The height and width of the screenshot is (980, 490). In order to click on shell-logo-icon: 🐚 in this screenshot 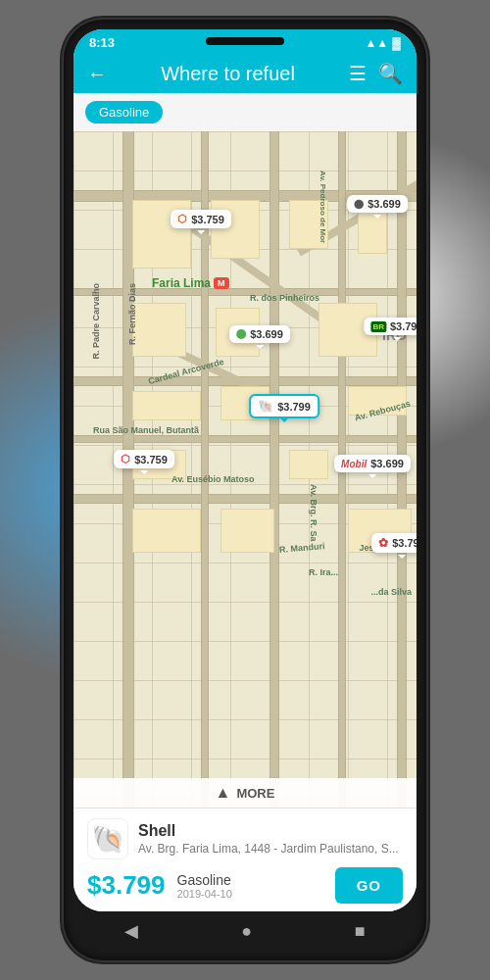, I will do `click(108, 839)`.